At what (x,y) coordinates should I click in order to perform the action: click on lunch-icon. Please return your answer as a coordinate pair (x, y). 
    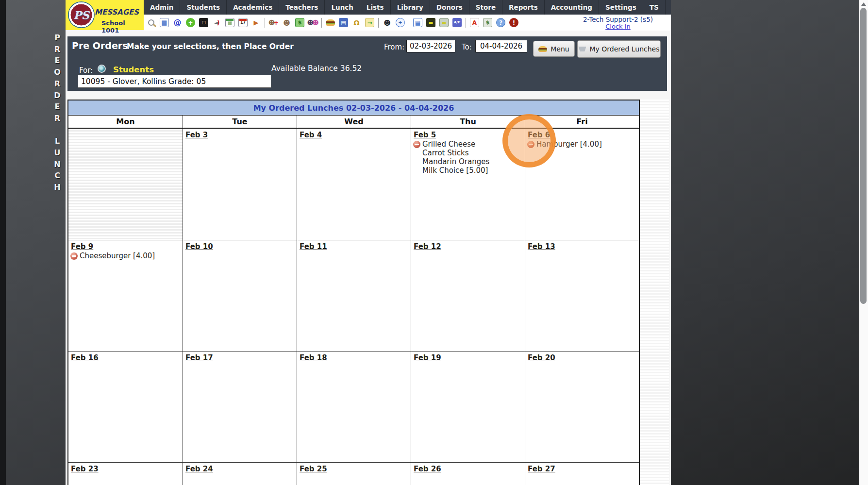
    Looking at the image, I should click on (330, 22).